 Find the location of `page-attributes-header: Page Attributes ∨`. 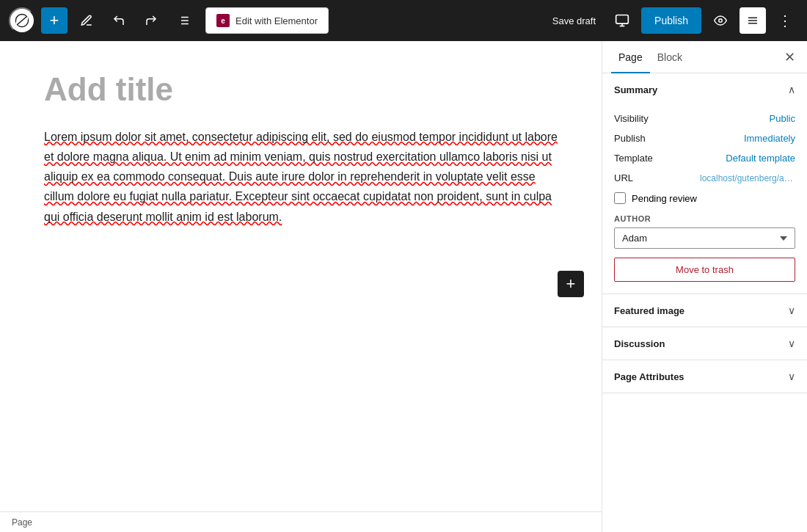

page-attributes-header: Page Attributes ∨ is located at coordinates (704, 376).